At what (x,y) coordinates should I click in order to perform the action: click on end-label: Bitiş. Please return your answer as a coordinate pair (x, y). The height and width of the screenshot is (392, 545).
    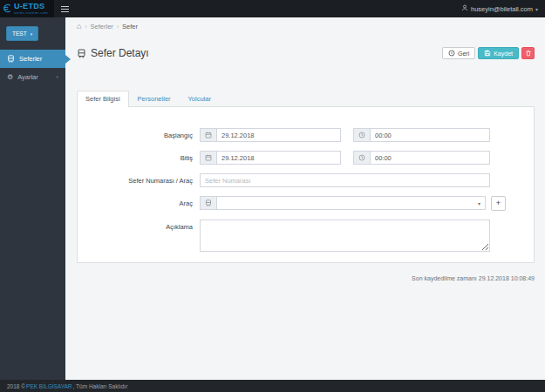
    Looking at the image, I should click on (135, 157).